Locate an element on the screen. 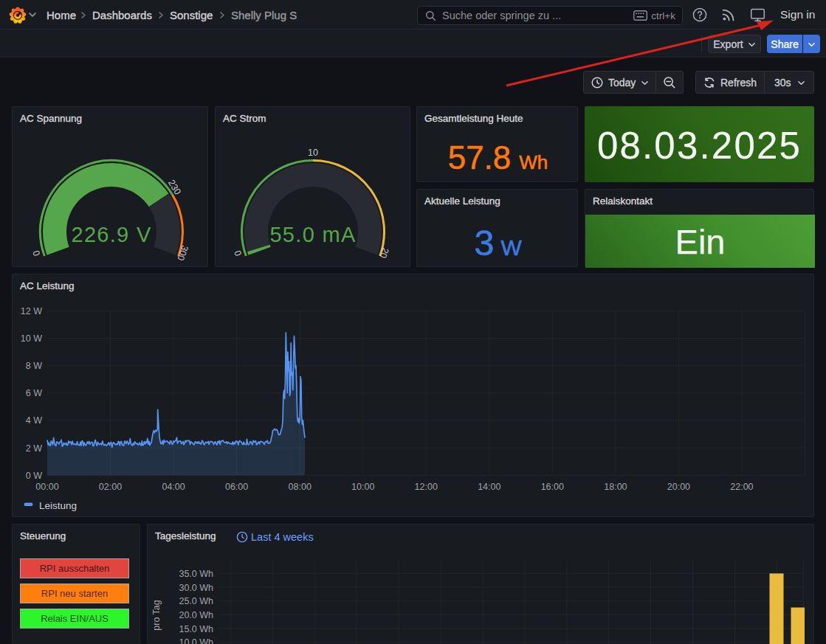  svg-text: 4 W is located at coordinates (34, 420).